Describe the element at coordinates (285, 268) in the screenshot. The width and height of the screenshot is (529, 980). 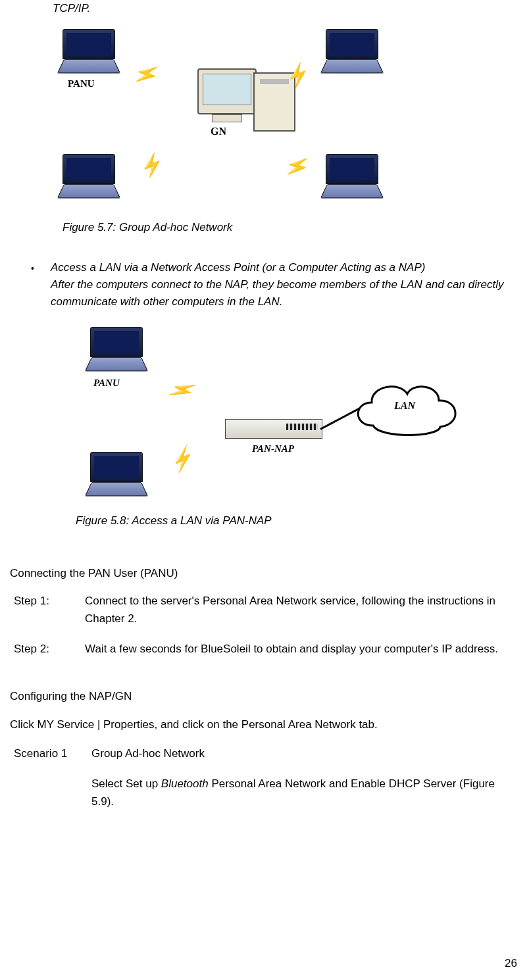
I see `bullet-title: Access a LAN via a Network Access Point …` at that location.